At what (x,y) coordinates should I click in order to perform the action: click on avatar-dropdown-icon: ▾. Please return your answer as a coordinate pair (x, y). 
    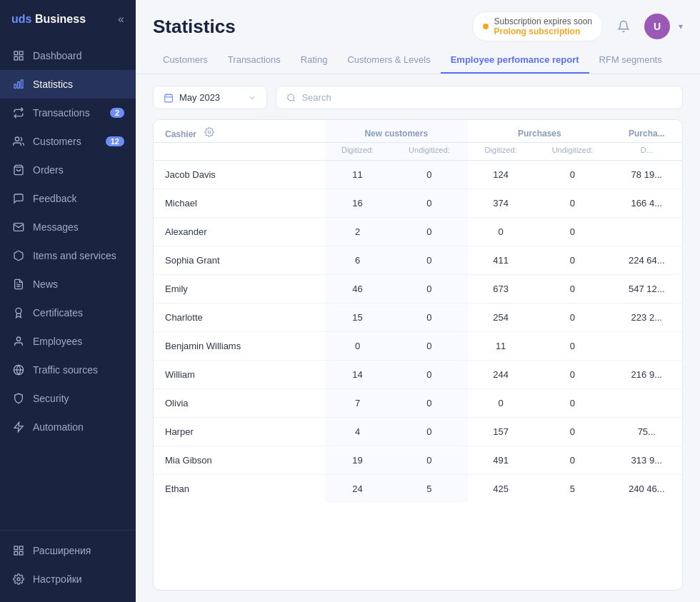
    Looking at the image, I should click on (681, 26).